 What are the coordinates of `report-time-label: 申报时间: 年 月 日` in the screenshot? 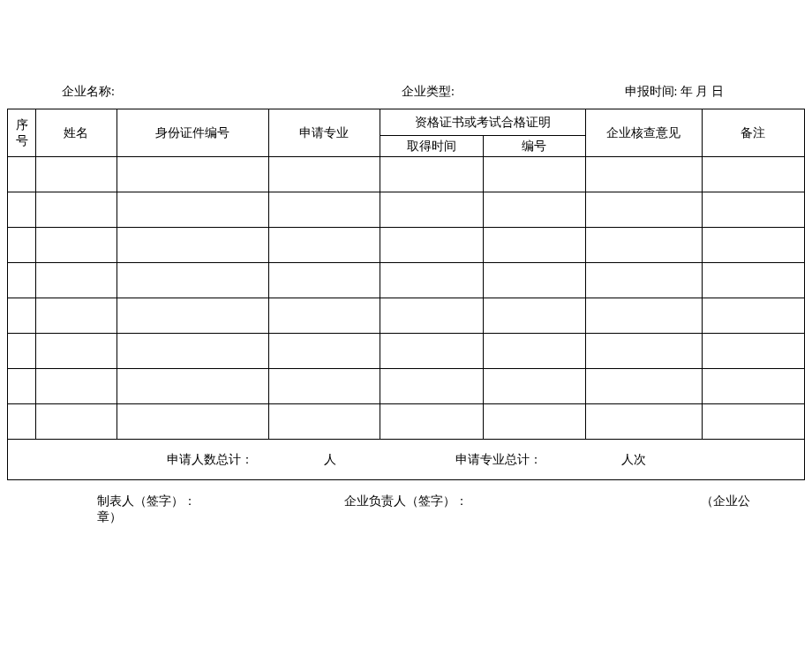 It's located at (639, 92).